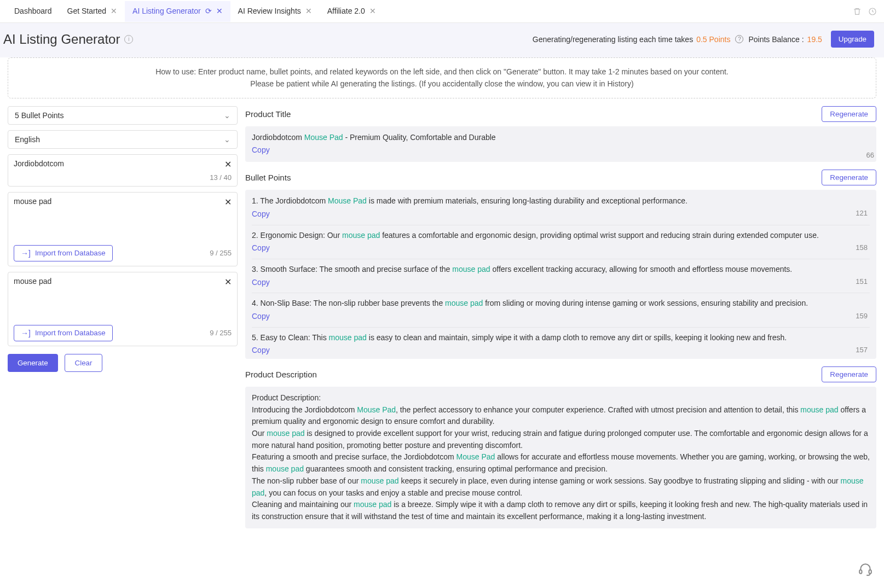 The image size is (884, 588). Describe the element at coordinates (870, 155) in the screenshot. I see `char-count: 66` at that location.